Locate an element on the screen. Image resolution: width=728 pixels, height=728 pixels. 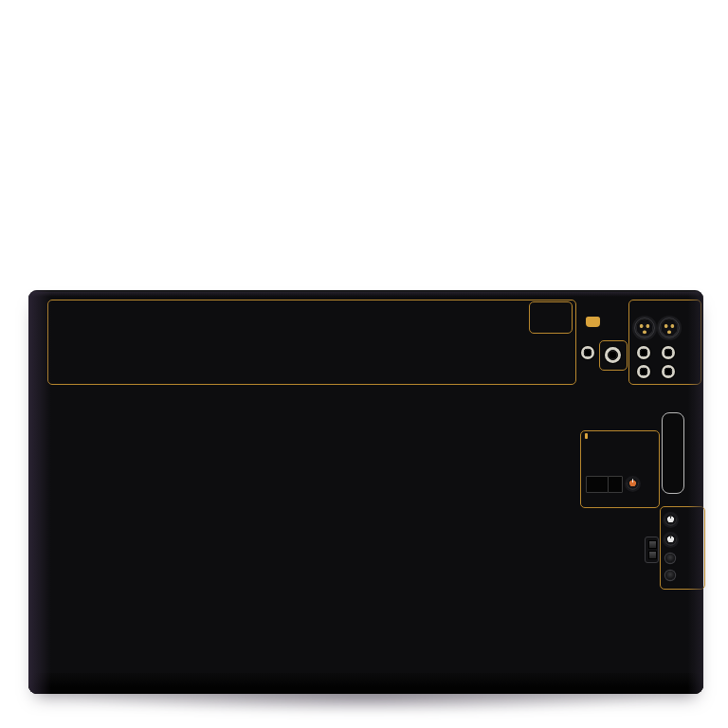
console-left-cheek is located at coordinates (41, 492).